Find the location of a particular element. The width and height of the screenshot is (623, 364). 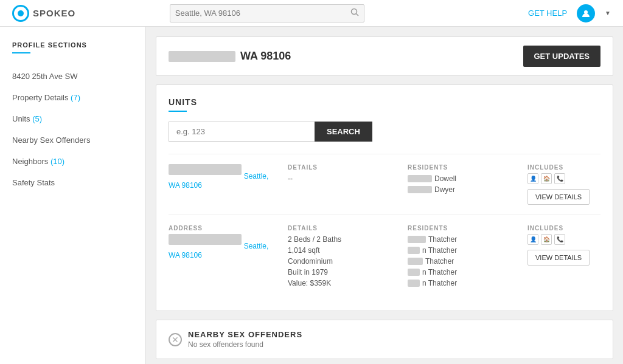

header-right: GET HELP ▼ is located at coordinates (569, 13).